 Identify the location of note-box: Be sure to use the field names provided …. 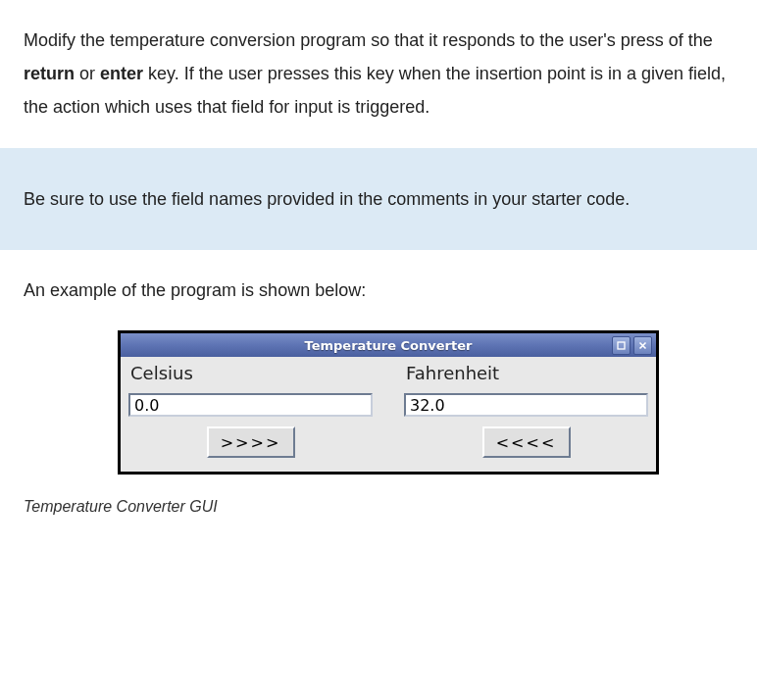
(378, 199).